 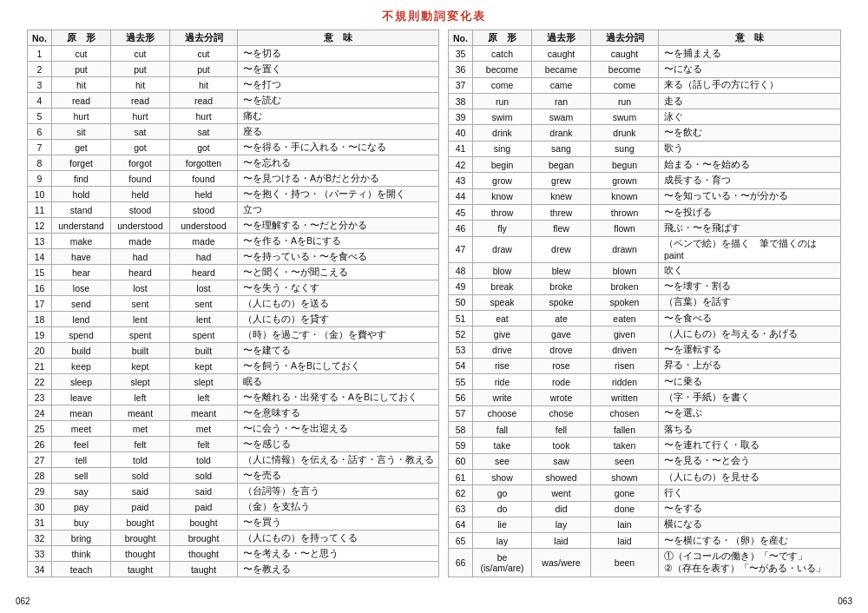 What do you see at coordinates (339, 570) in the screenshot?
I see `left-cell-meaning: 〜を教える` at bounding box center [339, 570].